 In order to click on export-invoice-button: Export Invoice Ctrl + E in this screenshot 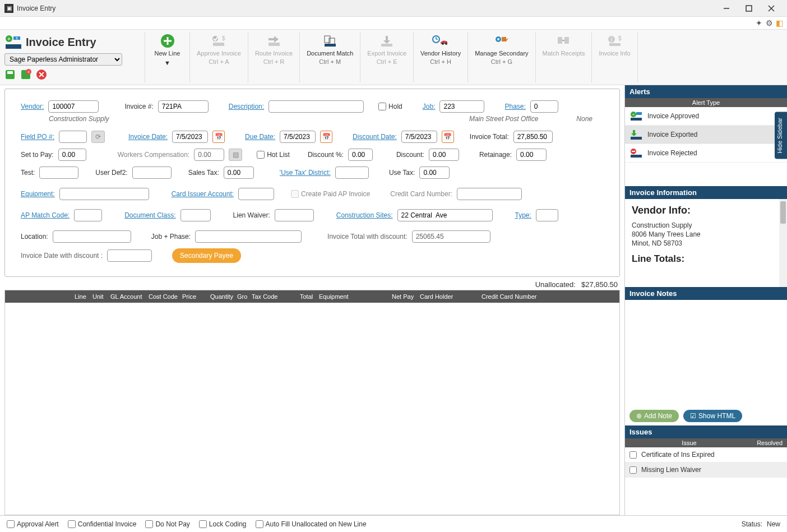, I will do `click(387, 57)`.